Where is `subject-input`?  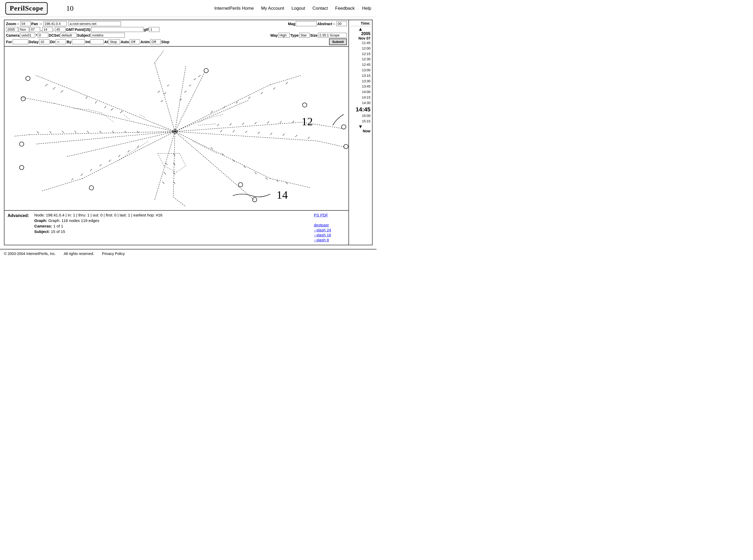
subject-input is located at coordinates (108, 35).